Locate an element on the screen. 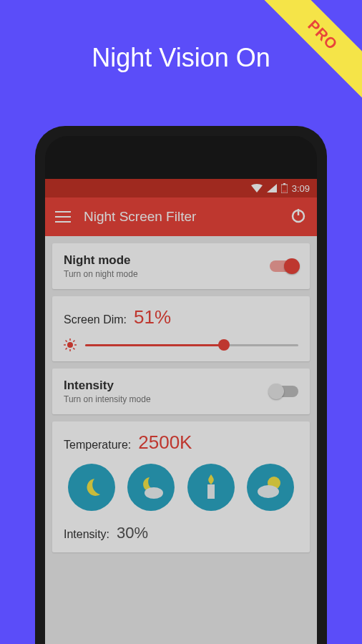 This screenshot has width=362, height=644. intensity-toggle-card: Intensity Turn on intensity mode is located at coordinates (181, 391).